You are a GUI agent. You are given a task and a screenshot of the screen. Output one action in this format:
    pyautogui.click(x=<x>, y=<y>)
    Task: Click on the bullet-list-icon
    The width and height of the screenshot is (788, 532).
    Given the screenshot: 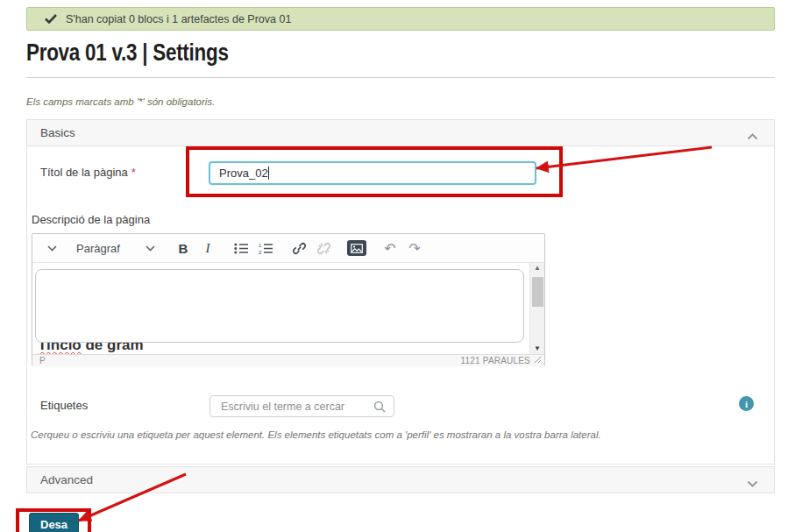 What is the action you would take?
    pyautogui.click(x=241, y=248)
    